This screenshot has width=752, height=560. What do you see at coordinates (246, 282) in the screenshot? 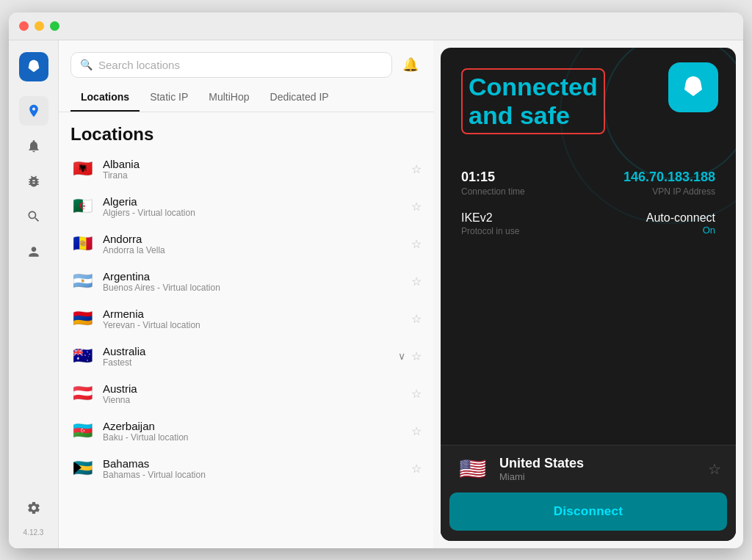
I see `list-item: 🇦🇷 Argentina Buenos Aires - Virtual loca…` at bounding box center [246, 282].